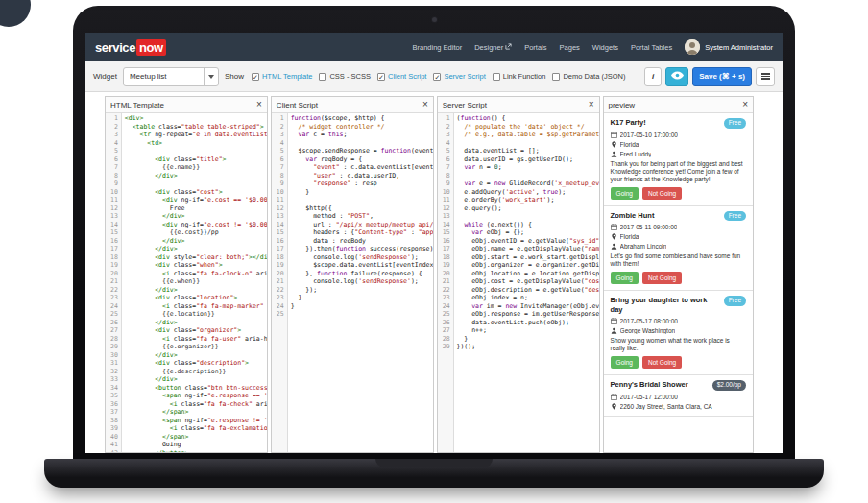  What do you see at coordinates (649, 321) in the screenshot?
I see `event-date-text: 2017-05-17 08:00:00` at bounding box center [649, 321].